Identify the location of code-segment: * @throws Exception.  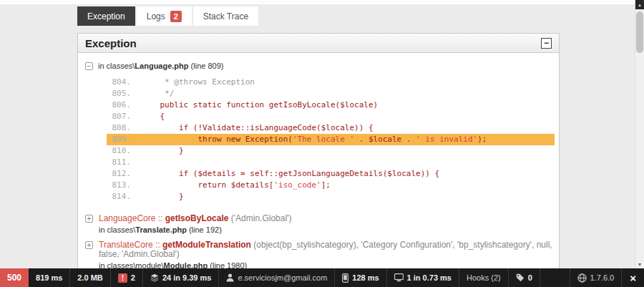
(197, 82).